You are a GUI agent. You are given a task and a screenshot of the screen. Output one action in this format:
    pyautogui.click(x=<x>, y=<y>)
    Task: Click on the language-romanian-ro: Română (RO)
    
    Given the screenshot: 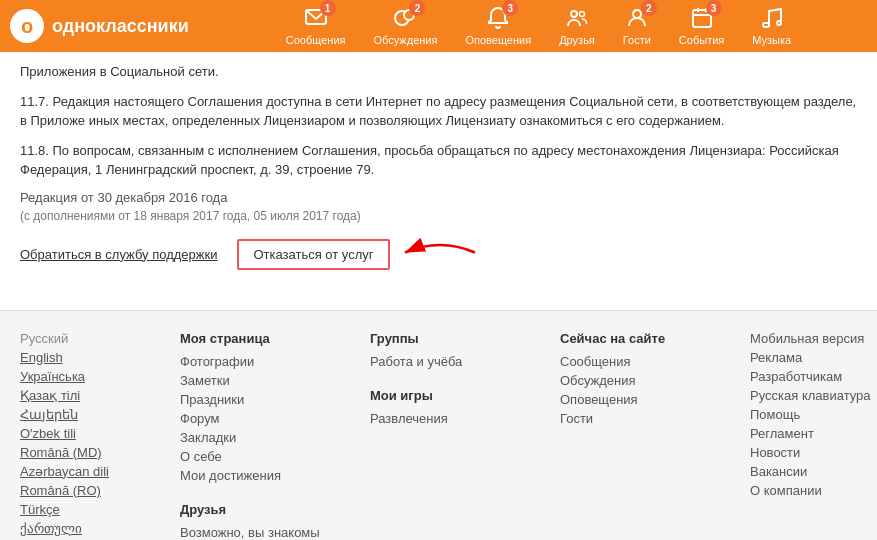 What is the action you would take?
    pyautogui.click(x=95, y=490)
    